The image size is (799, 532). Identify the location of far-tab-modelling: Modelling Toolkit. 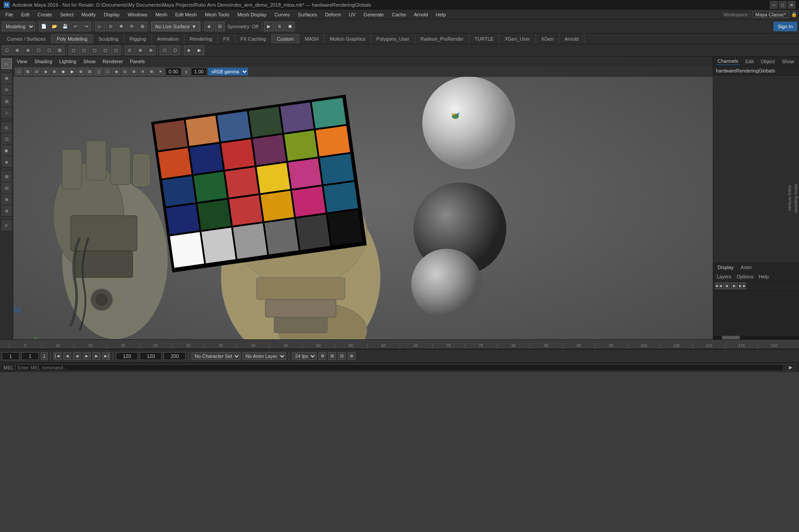
(796, 198).